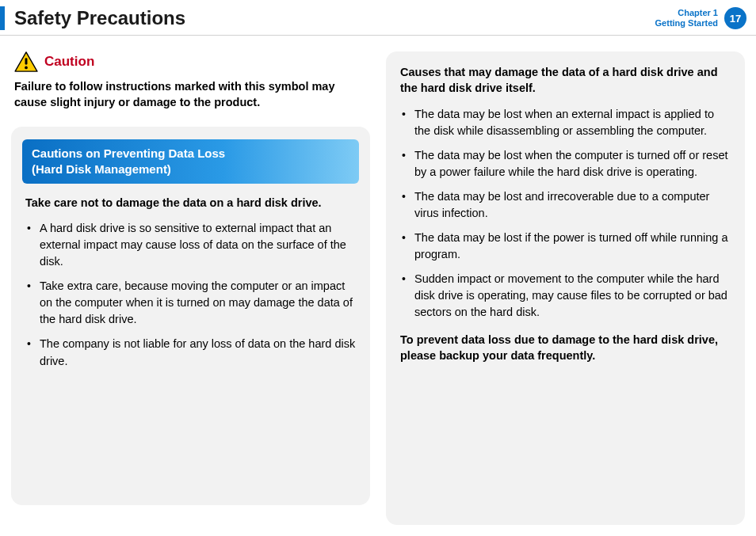 The image size is (756, 536). I want to click on header-left: Safety Precautions, so click(93, 18).